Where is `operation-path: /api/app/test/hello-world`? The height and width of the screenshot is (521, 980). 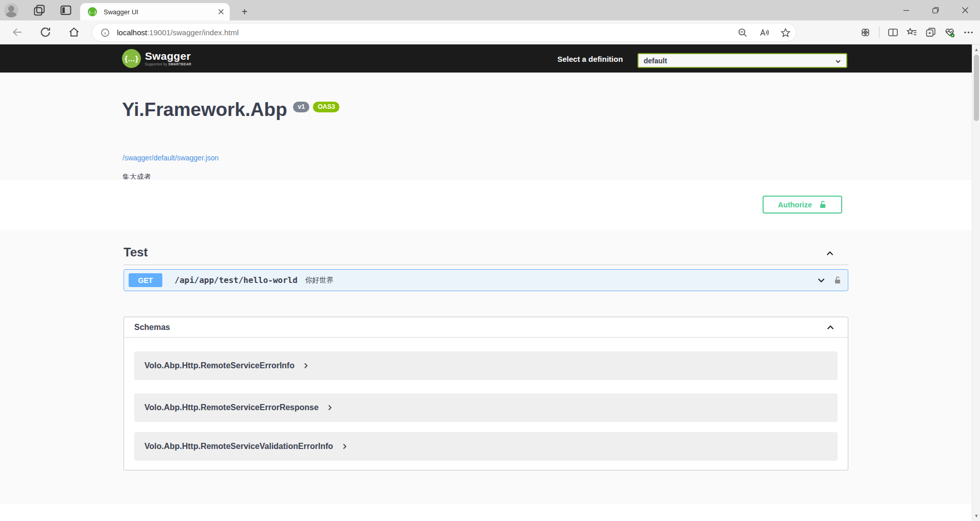 operation-path: /api/app/test/hello-world is located at coordinates (236, 280).